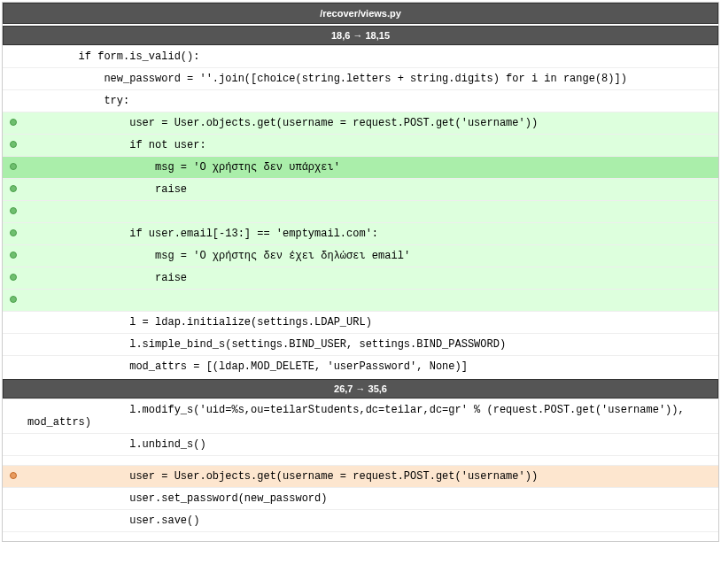 The width and height of the screenshot is (721, 588). I want to click on diff-line: msg = 'Ο χρήστης δεν έχει δηλώσει email', so click(360, 257).